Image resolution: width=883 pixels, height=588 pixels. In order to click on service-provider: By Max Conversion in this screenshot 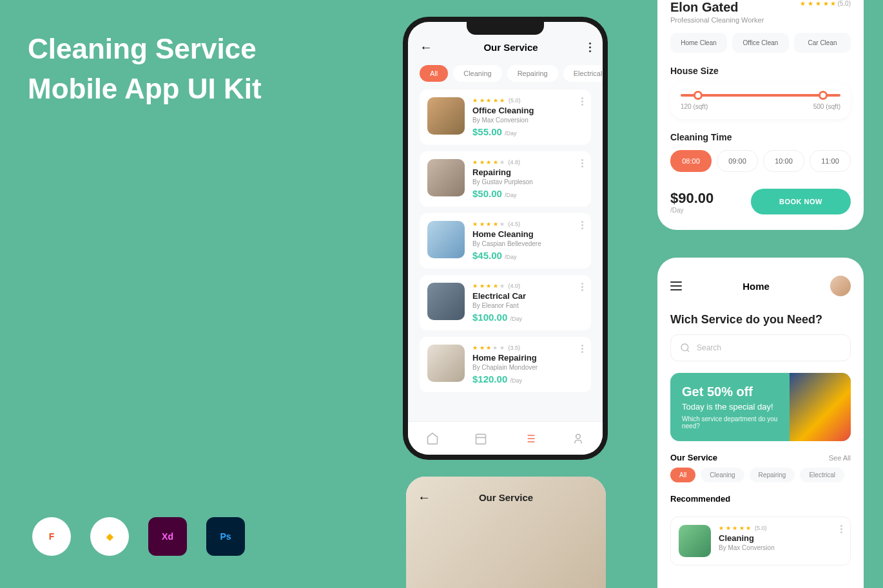, I will do `click(528, 120)`.